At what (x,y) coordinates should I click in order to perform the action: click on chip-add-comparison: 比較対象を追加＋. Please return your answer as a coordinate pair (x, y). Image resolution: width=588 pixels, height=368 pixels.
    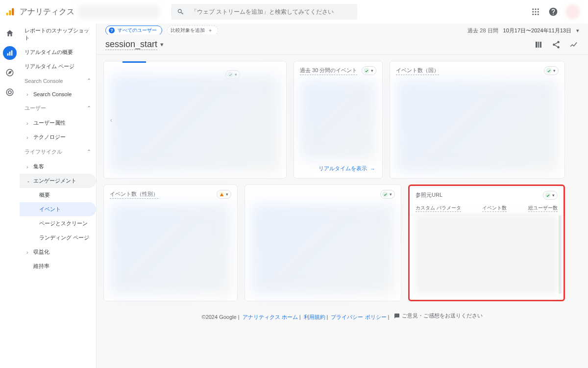
    Looking at the image, I should click on (193, 30).